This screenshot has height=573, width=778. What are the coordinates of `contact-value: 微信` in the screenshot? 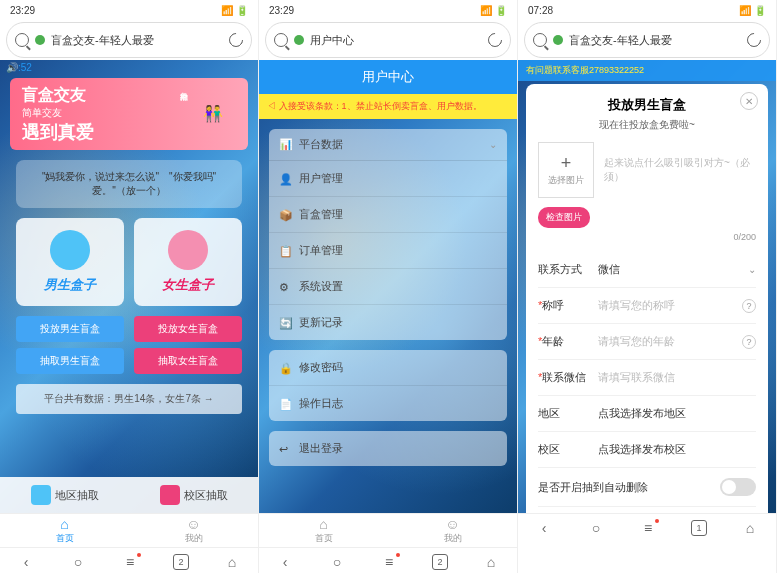 It's located at (673, 270).